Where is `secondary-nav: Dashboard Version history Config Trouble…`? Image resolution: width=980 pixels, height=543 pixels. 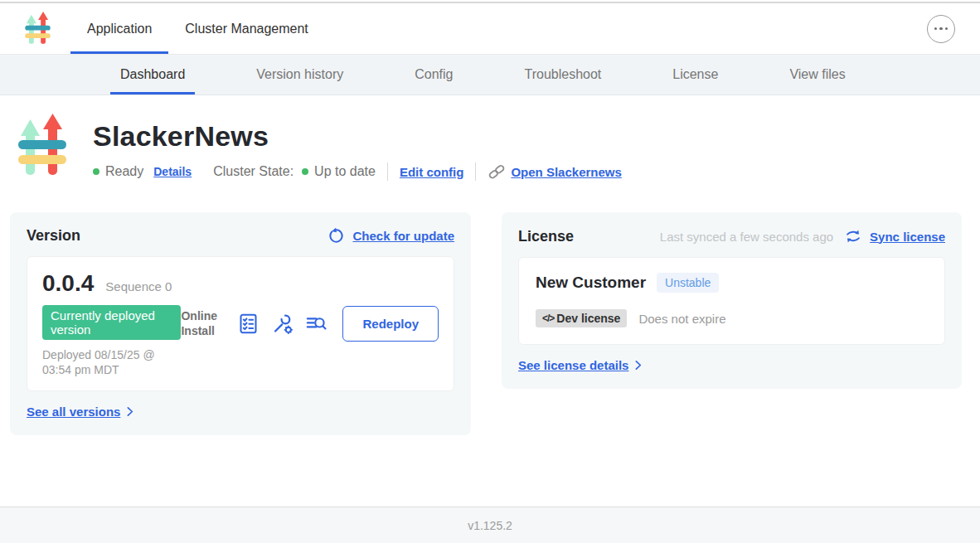 secondary-nav: Dashboard Version history Config Trouble… is located at coordinates (490, 75).